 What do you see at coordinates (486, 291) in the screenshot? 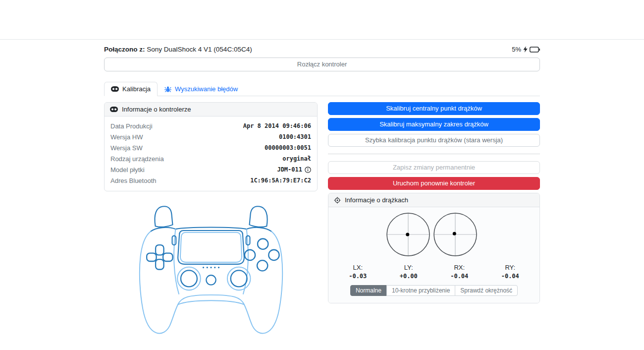
I see `mode-circularity-button: Sprawdź okrężność` at bounding box center [486, 291].